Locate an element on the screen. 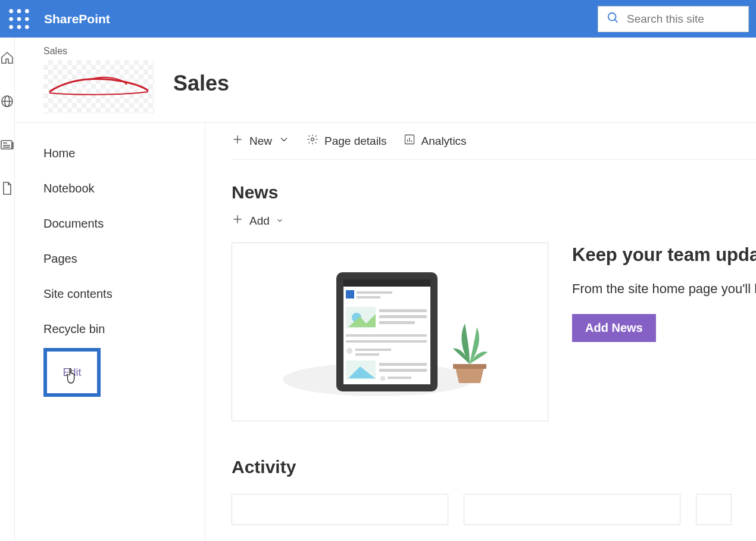  command-bar: New Page details Analytics is located at coordinates (494, 141).